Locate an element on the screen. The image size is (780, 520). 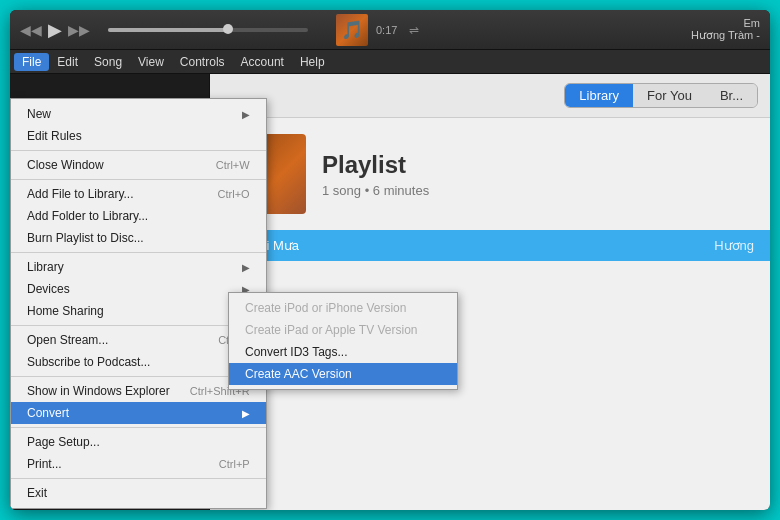
playlist-title: Playlist is located at coordinates (376, 165).